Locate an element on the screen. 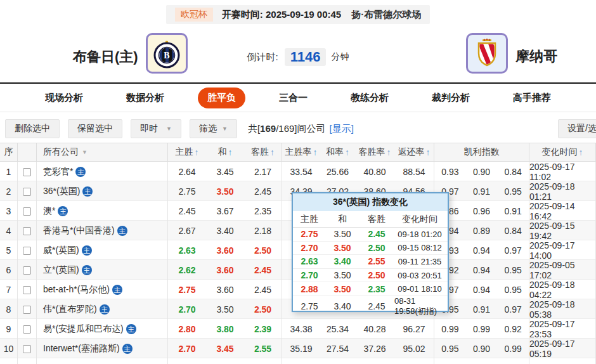 The image size is (596, 364). tab-data-analysis: 数据分析 is located at coordinates (145, 98).